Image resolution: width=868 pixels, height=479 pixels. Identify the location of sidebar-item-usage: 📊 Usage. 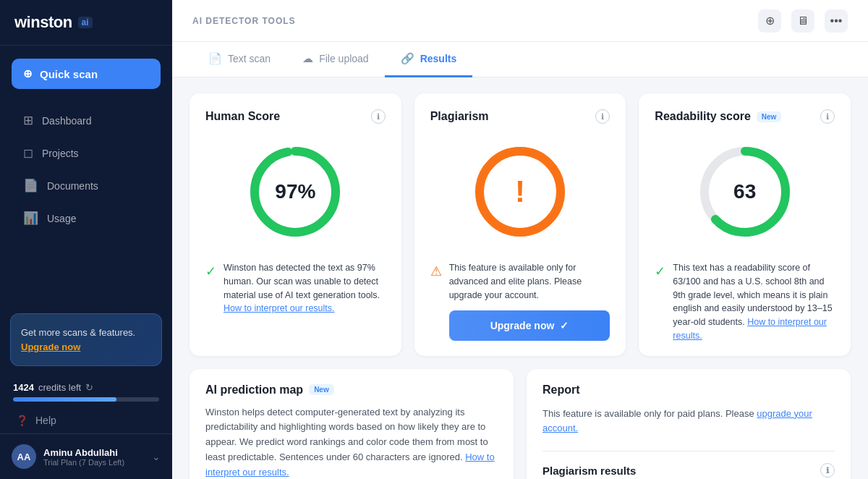
(86, 219).